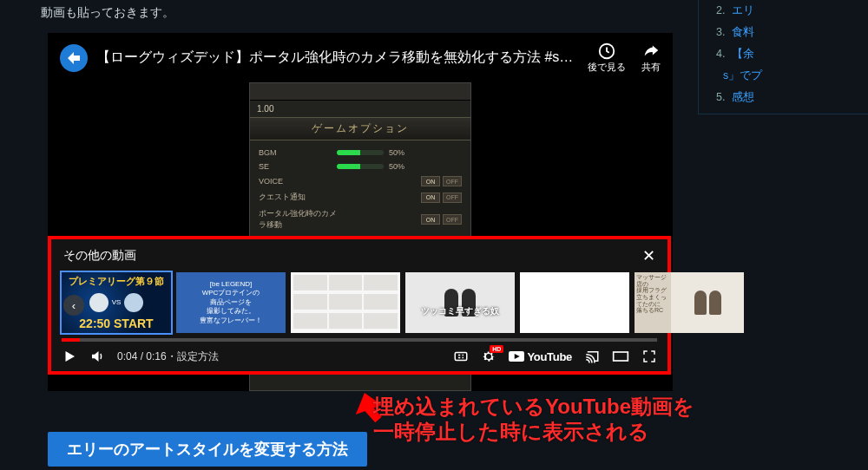 This screenshot has width=868, height=470. Describe the element at coordinates (359, 340) in the screenshot. I see `progress-bar` at that location.